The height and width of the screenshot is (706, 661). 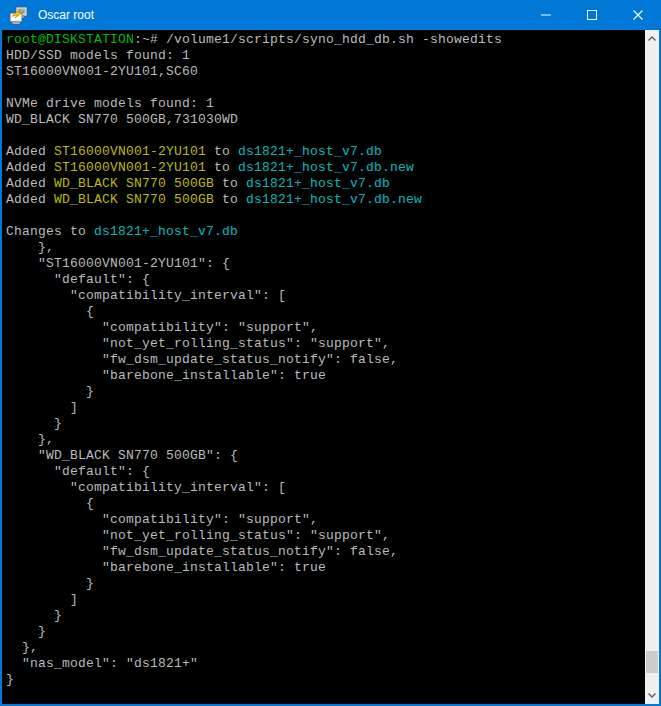 I want to click on scroll-up-button, so click(x=652, y=38).